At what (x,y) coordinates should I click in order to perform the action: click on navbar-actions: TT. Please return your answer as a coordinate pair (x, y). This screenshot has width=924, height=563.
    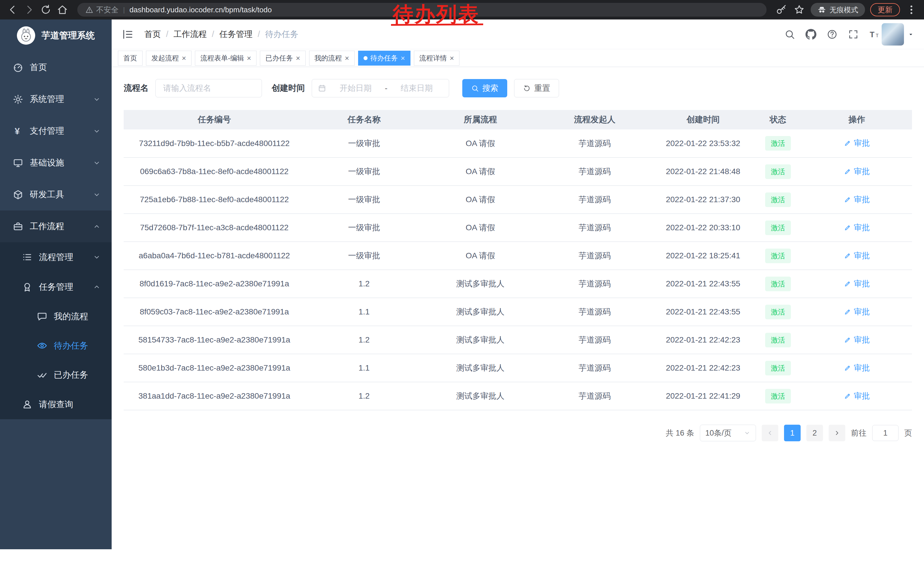
    Looking at the image, I should click on (832, 35).